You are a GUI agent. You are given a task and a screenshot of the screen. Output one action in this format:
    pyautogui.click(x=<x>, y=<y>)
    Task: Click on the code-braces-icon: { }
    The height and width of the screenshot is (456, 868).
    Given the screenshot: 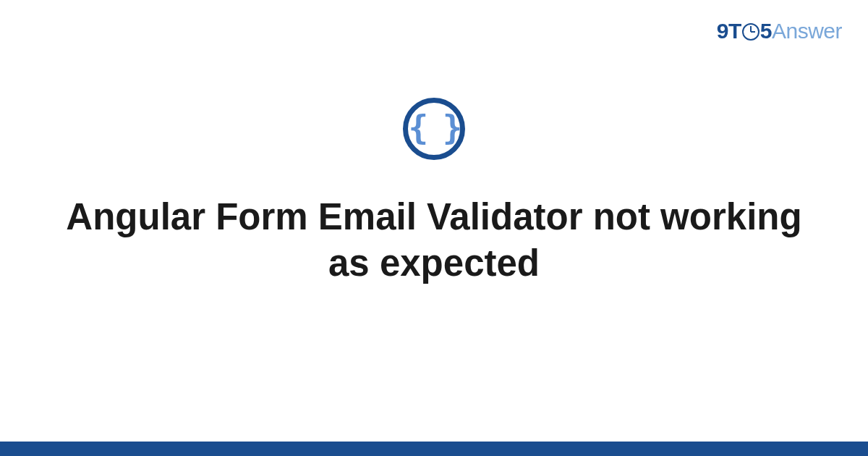 What is the action you would take?
    pyautogui.click(x=434, y=129)
    